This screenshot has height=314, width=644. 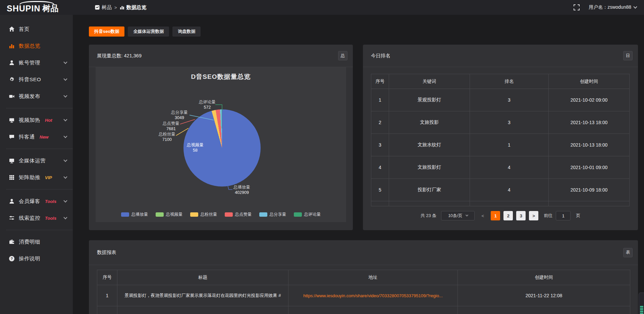 What do you see at coordinates (122, 7) in the screenshot?
I see `bar-chart-icon` at bounding box center [122, 7].